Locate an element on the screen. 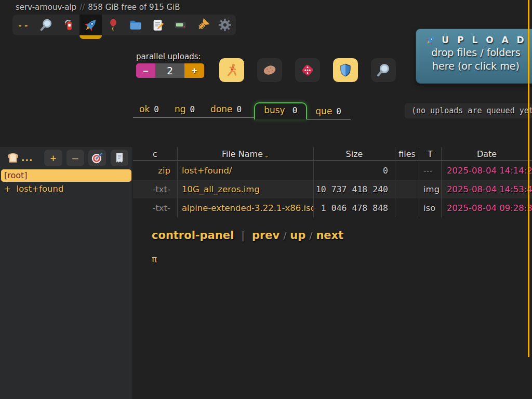 The width and height of the screenshot is (532, 399). gear-icon is located at coordinates (225, 25).